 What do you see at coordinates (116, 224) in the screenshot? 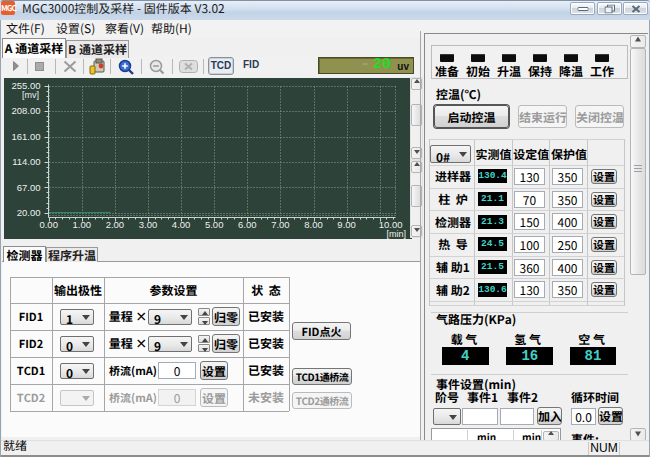
I see `svg-text: 2.00` at bounding box center [116, 224].